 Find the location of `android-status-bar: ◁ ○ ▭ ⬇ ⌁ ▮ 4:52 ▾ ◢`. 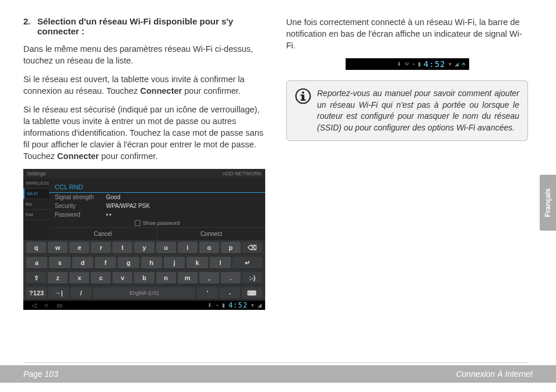

android-status-bar: ◁ ○ ▭ ⬇ ⌁ ▮ 4:52 ▾ ◢ is located at coordinates (145, 305).